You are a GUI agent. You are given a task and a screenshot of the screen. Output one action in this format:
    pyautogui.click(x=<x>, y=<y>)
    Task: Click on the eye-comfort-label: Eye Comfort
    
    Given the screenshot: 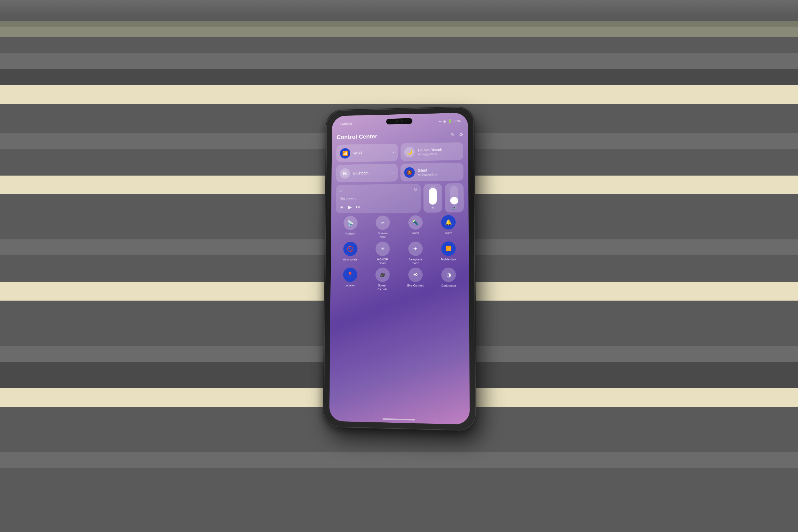 What is the action you would take?
    pyautogui.click(x=415, y=286)
    